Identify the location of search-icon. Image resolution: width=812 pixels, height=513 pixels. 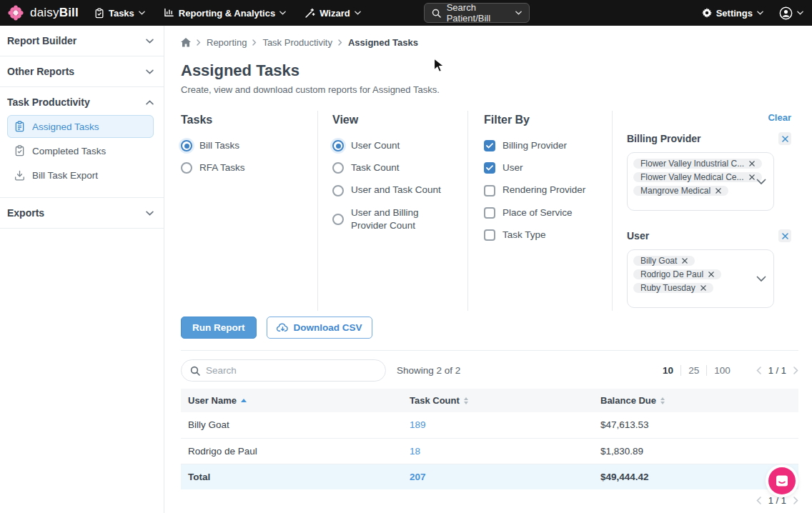
(195, 371).